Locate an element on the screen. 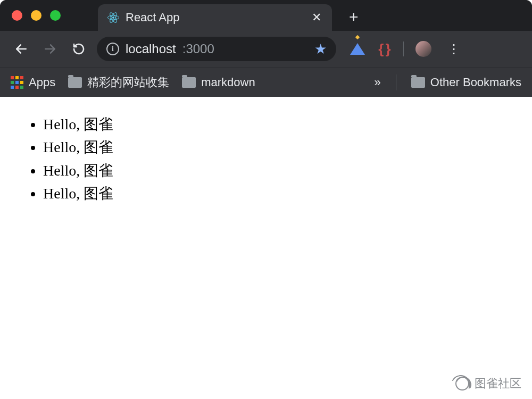 Image resolution: width=532 pixels, height=399 pixels. other-bookmarks-label: Other Bookmarks is located at coordinates (476, 82).